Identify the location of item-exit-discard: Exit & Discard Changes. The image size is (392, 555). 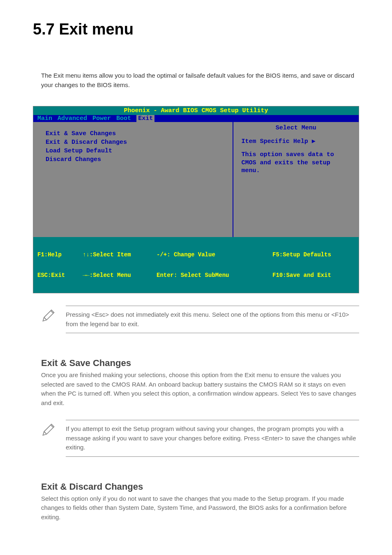
(133, 142).